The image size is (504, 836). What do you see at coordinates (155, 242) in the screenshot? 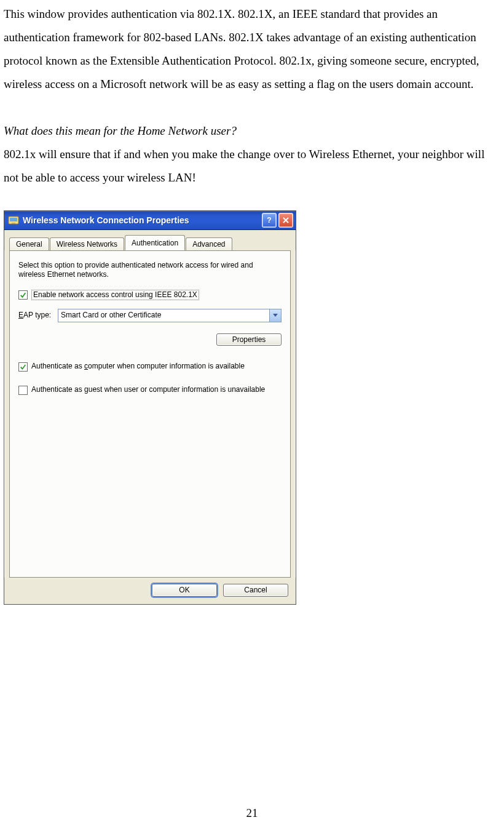
I see `tab-authentication: Authentication` at bounding box center [155, 242].